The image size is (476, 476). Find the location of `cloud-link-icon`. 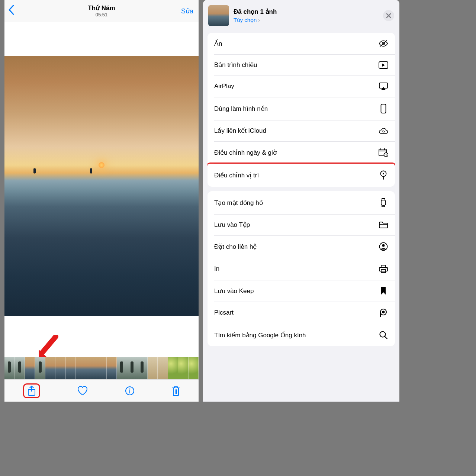

cloud-link-icon is located at coordinates (383, 131).